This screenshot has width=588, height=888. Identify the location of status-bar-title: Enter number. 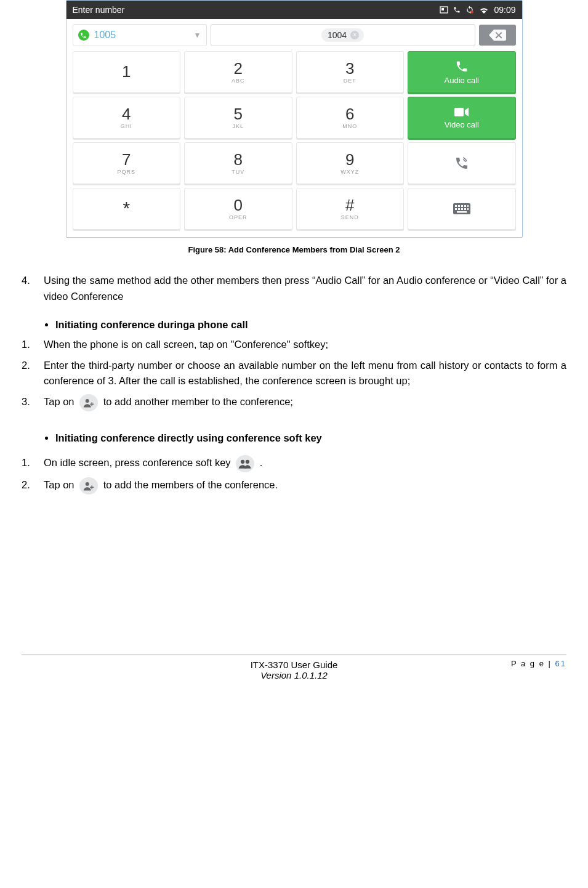
(256, 10).